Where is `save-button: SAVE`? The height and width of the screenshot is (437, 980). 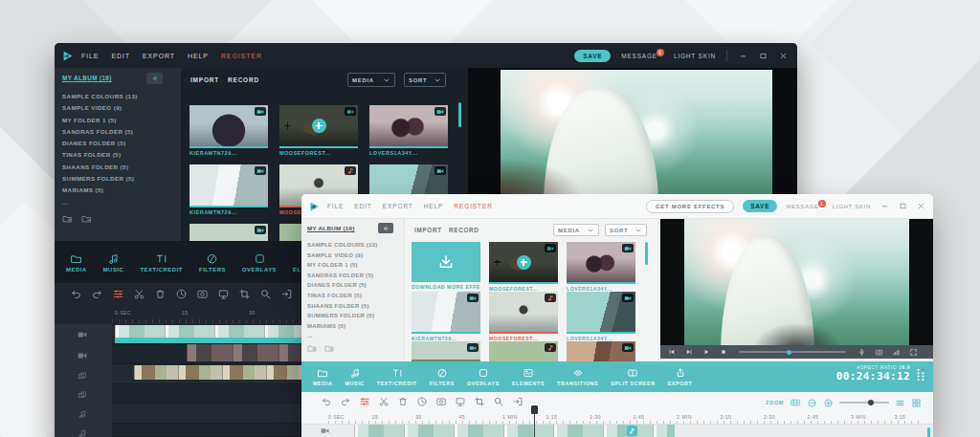
save-button: SAVE is located at coordinates (760, 207).